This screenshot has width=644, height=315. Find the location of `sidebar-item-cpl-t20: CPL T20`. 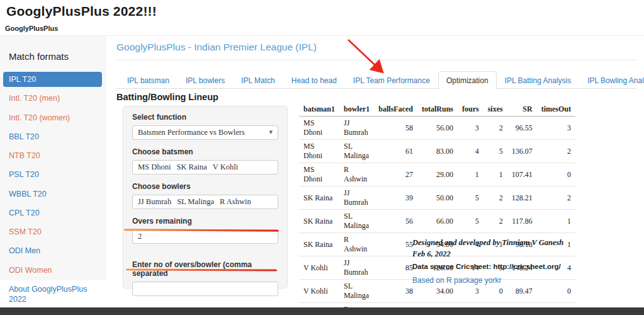

sidebar-item-cpl-t20: CPL T20 is located at coordinates (53, 213).